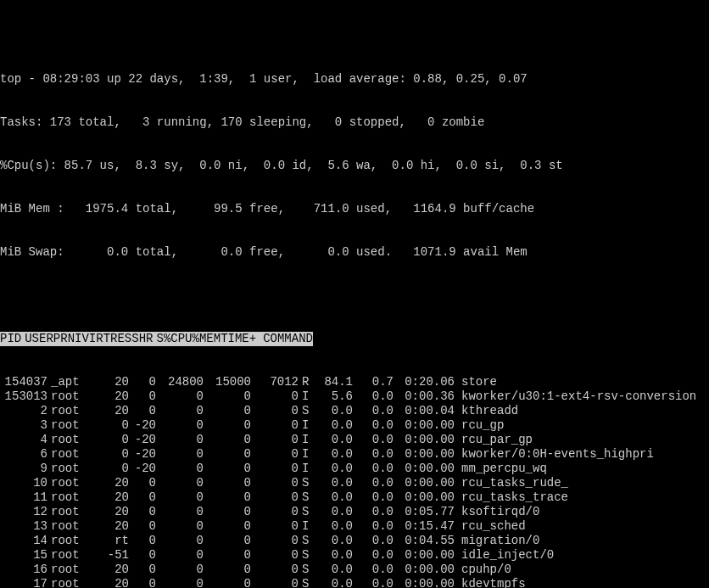  What do you see at coordinates (24, 411) in the screenshot?
I see `cell-pid: 2` at bounding box center [24, 411].